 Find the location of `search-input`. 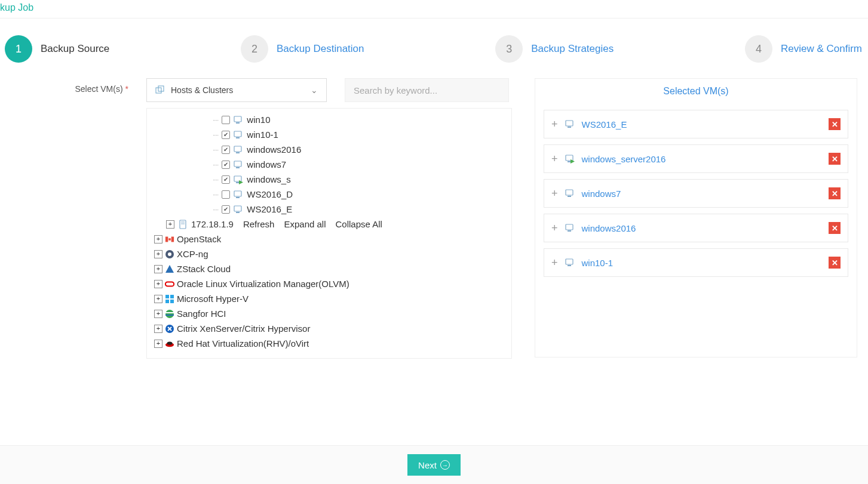

search-input is located at coordinates (427, 90).